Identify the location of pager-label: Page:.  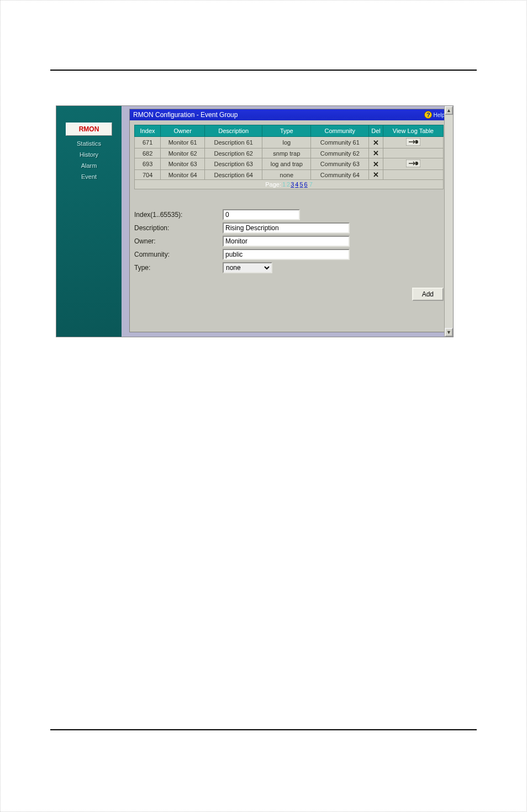
(273, 184).